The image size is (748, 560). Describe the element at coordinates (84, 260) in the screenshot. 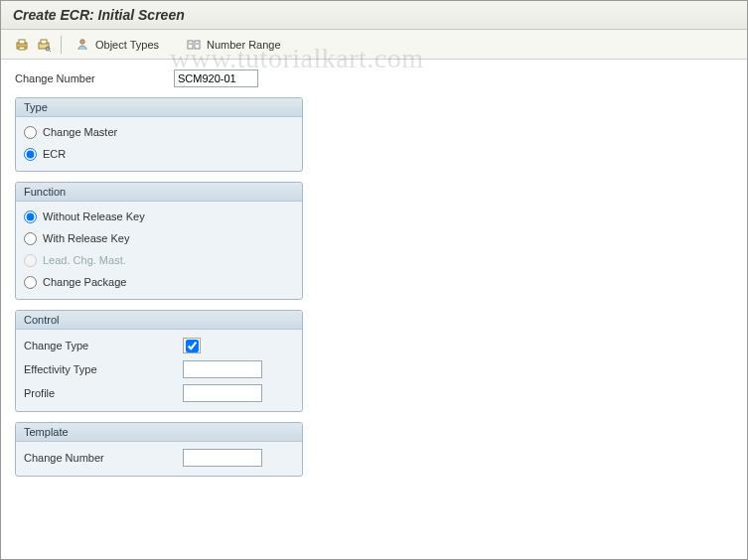

I see `radio-lead-chg-mast-label: Lead. Chg. Mast.` at that location.